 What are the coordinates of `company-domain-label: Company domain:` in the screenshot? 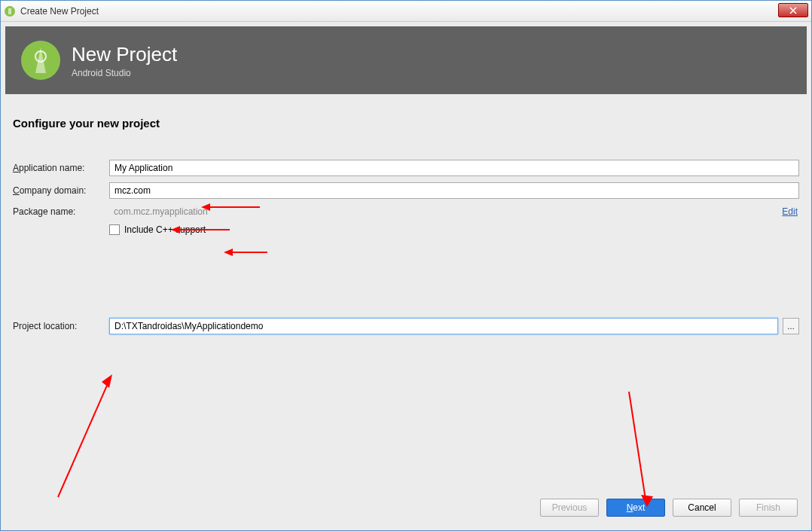 It's located at (61, 191).